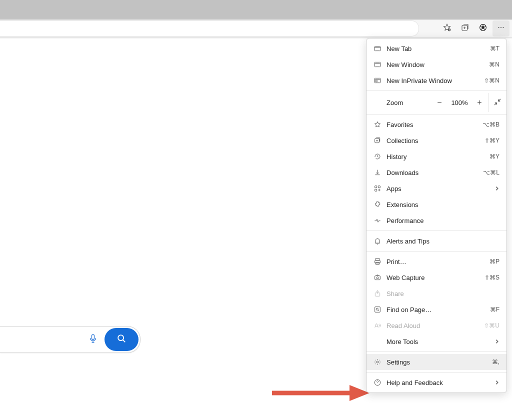  Describe the element at coordinates (380, 382) in the screenshot. I see `help-icon` at that location.